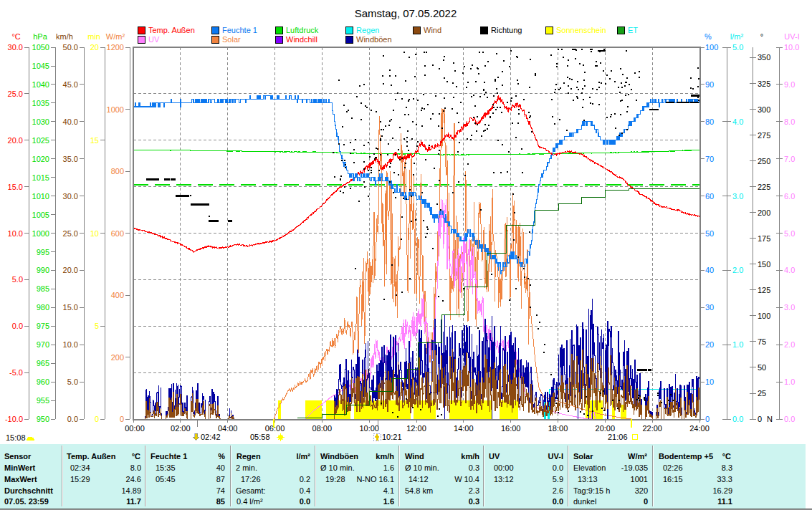 This screenshot has width=812, height=510. Describe the element at coordinates (305, 491) in the screenshot. I see `svg-text: 0.4` at that location.